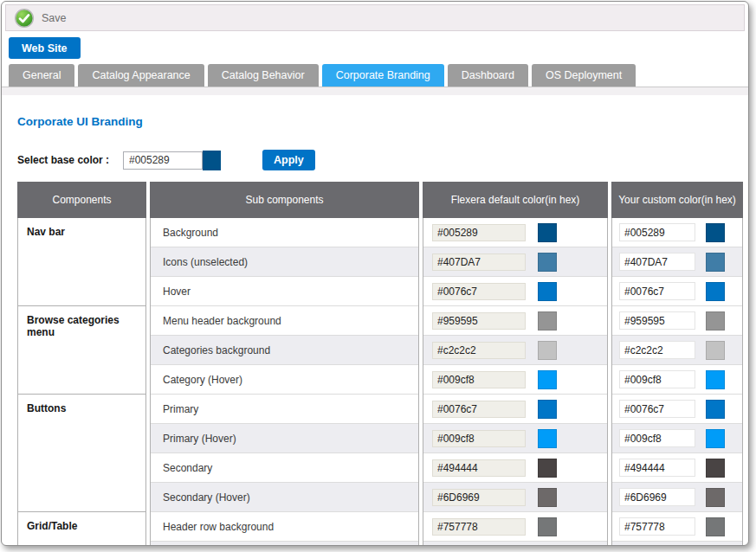  I want to click on component-cell: Nav bar, so click(81, 262).